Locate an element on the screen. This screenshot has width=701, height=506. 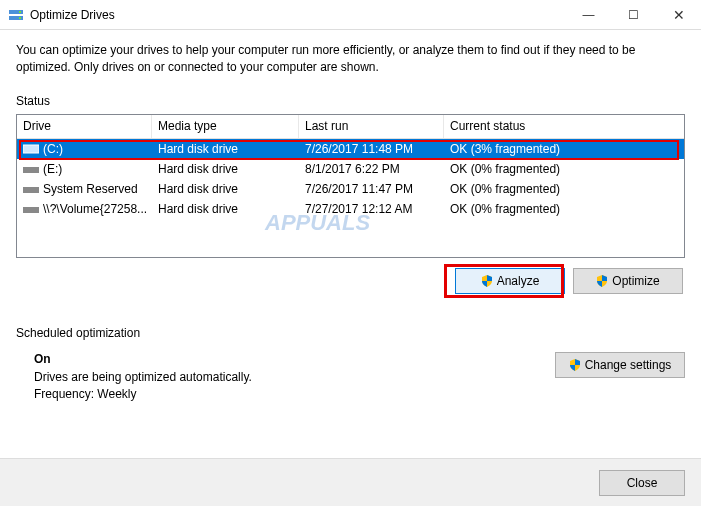
table-row: System Reserved Hard disk drive 7/26/201… is located at coordinates (350, 189).